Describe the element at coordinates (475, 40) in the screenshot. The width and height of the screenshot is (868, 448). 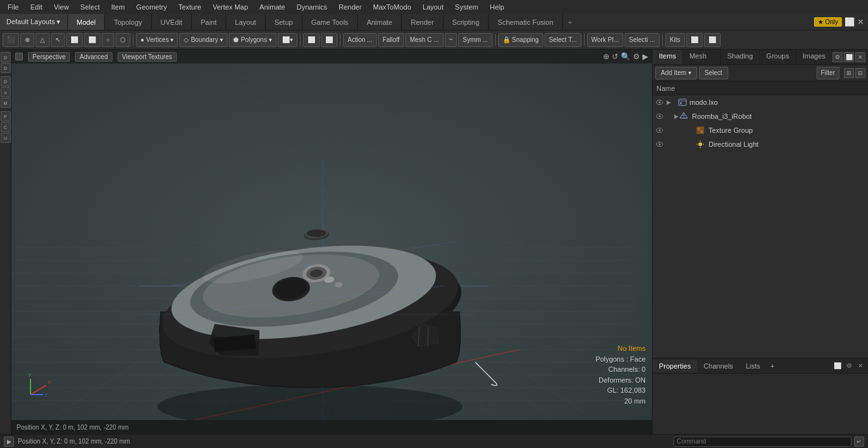
I see `toolbar-symmetry-btn: Symm ...` at that location.